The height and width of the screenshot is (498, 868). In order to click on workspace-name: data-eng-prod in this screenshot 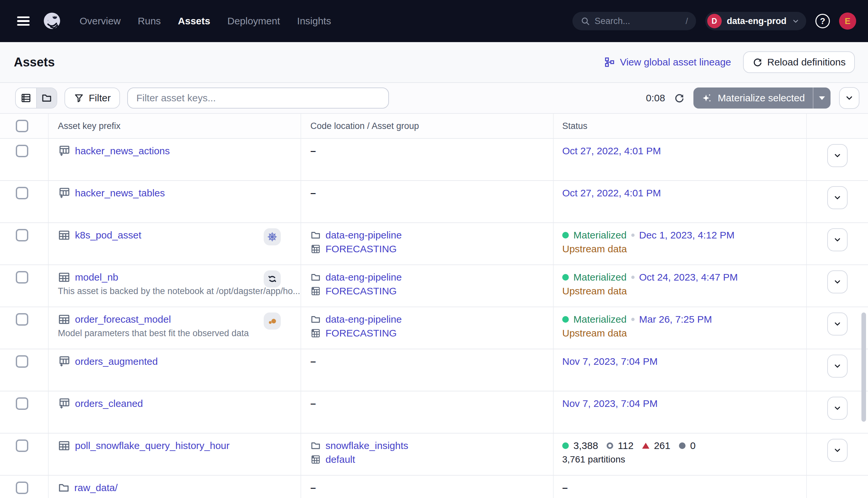, I will do `click(757, 21)`.